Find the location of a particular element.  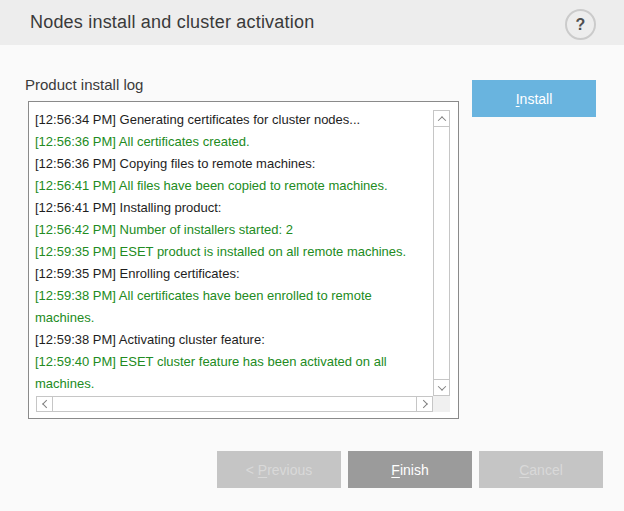

cancel-button: Cancel is located at coordinates (541, 470).